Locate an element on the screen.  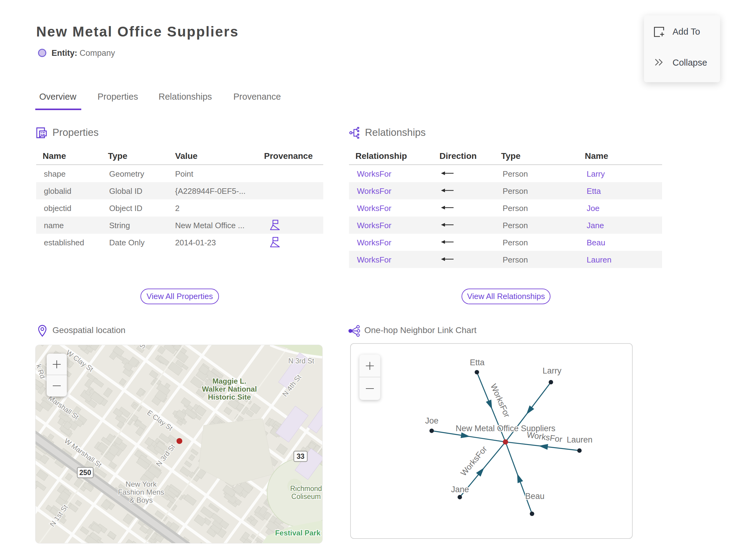
svg-text: Etta is located at coordinates (477, 363).